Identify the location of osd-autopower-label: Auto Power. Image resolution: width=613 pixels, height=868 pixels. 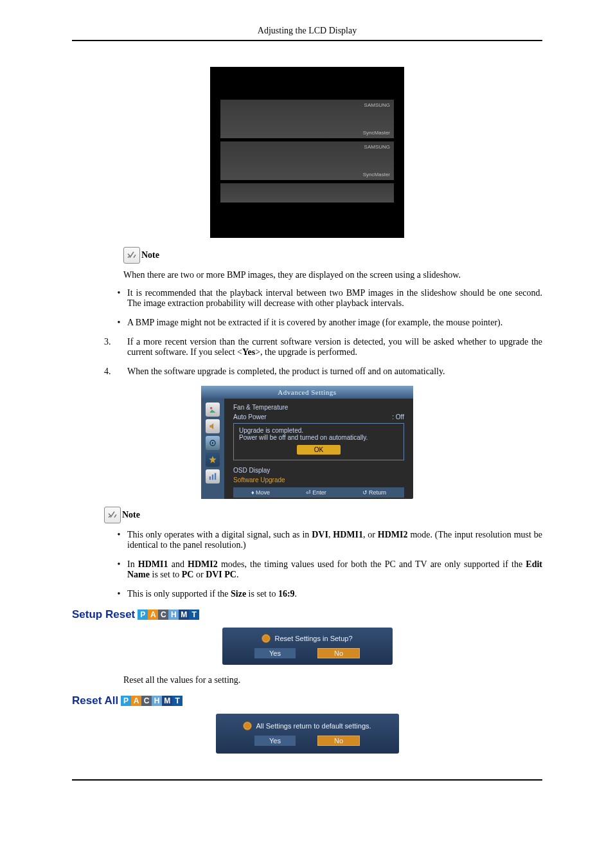
(250, 417).